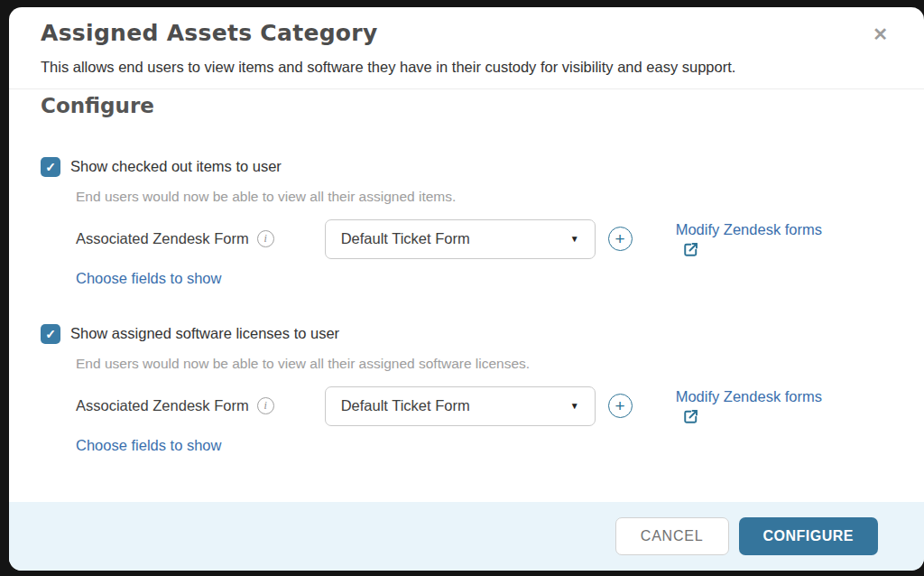  I want to click on checkbox-row: ✓ Show assigned software licenses to use…, so click(462, 334).